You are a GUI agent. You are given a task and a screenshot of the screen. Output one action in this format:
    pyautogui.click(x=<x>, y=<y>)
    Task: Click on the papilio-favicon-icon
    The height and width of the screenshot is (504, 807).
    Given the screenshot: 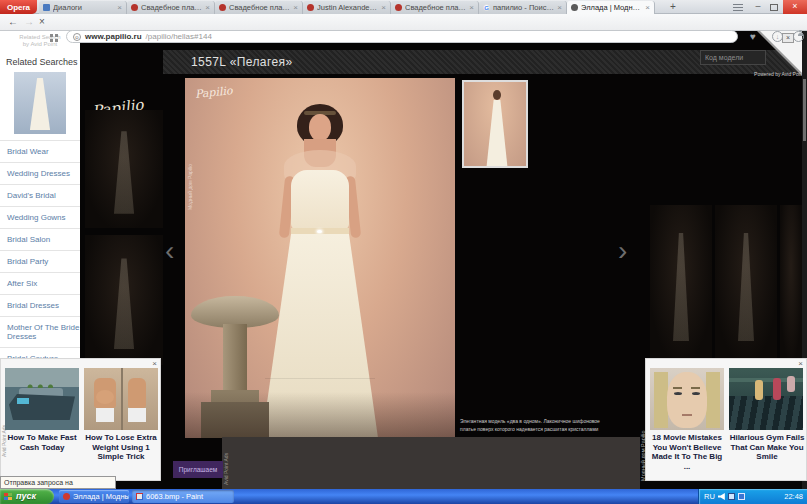 What is the action you would take?
    pyautogui.click(x=574, y=8)
    